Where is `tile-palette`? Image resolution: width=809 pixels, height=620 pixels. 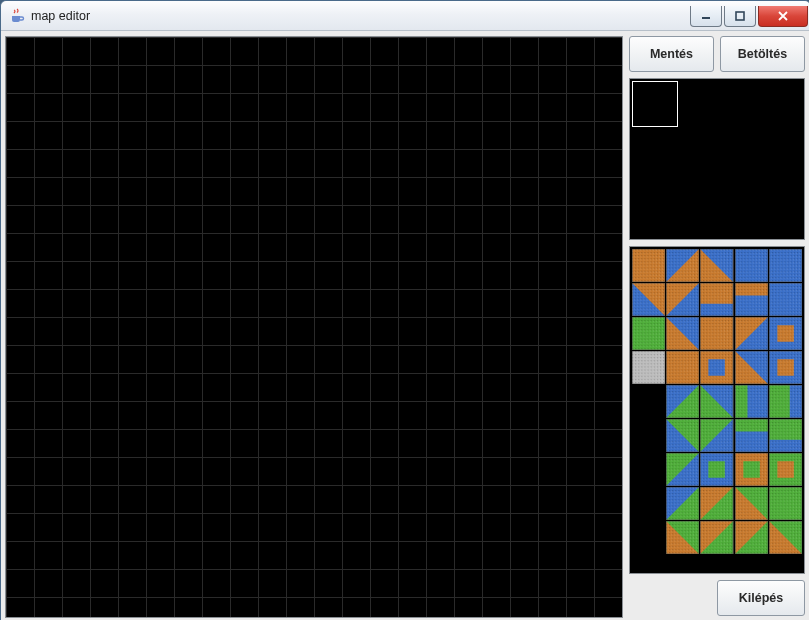
tile-palette is located at coordinates (717, 410).